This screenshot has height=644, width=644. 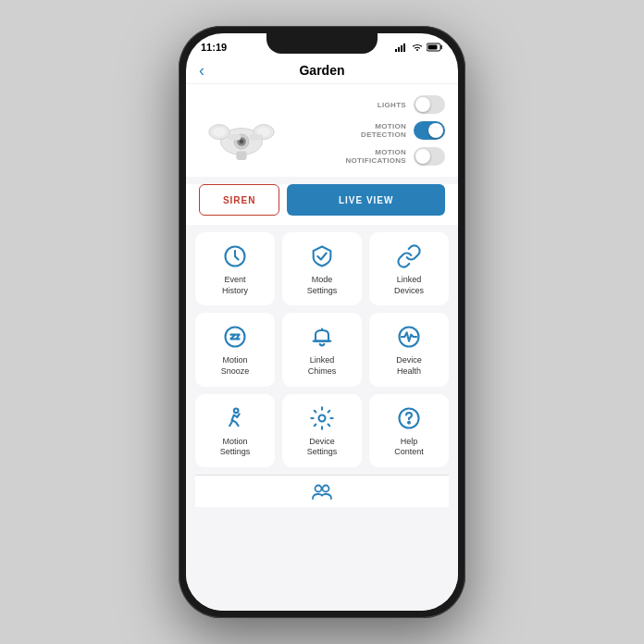 I want to click on clock-icon, so click(x=235, y=256).